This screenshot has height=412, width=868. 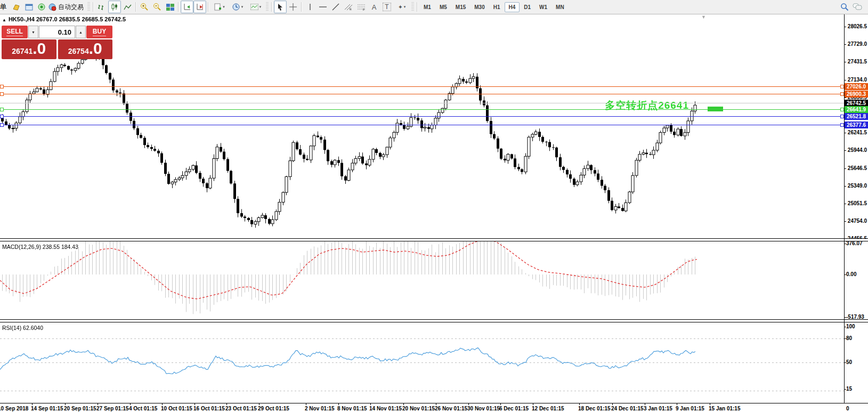 What do you see at coordinates (113, 408) in the screenshot?
I see `time-axis-label: 27 Sep 01:15` at bounding box center [113, 408].